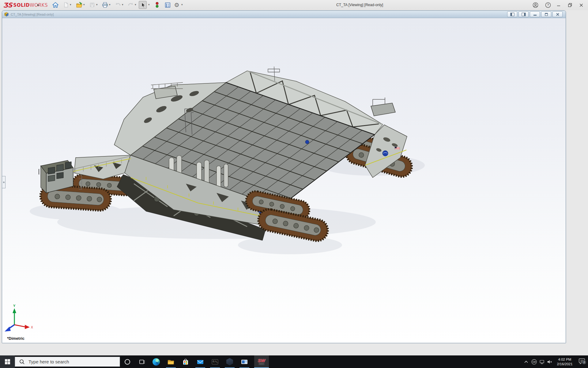 The image size is (588, 368). Describe the element at coordinates (156, 362) in the screenshot. I see `taskbar-app-edge` at that location.